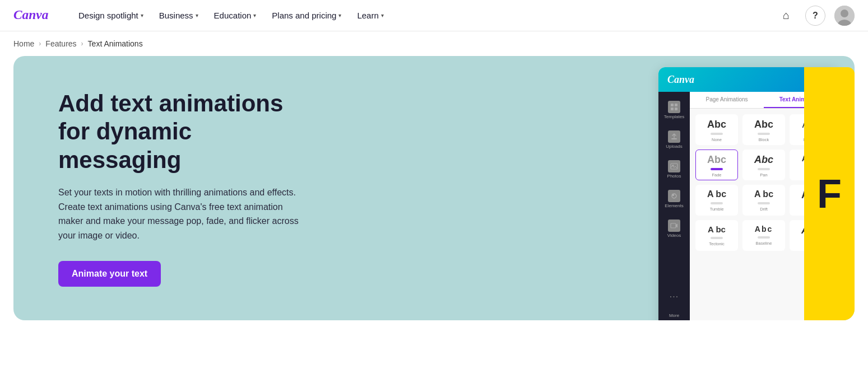 This screenshot has height=369, width=868. What do you see at coordinates (829, 194) in the screenshot?
I see `yellow-panel: F` at bounding box center [829, 194].